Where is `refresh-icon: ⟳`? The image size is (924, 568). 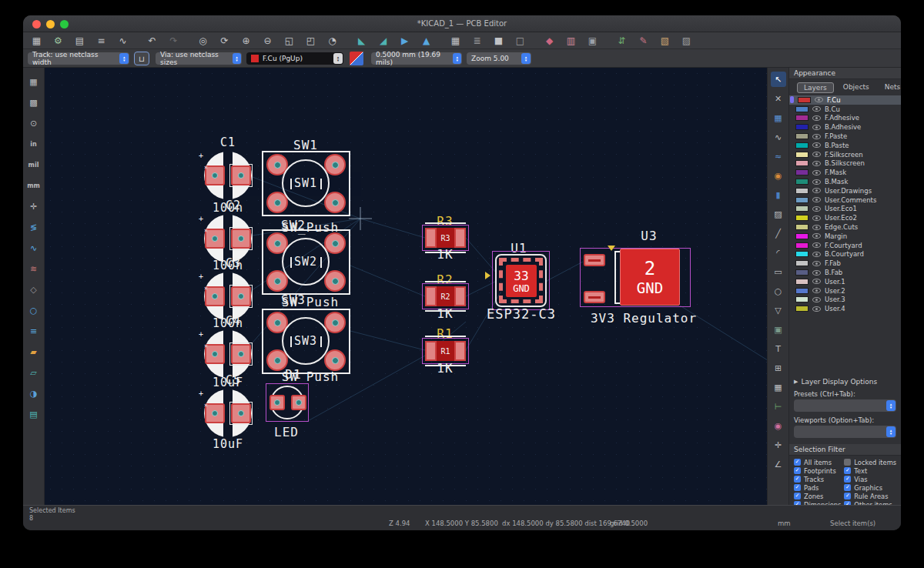
refresh-icon: ⟳ is located at coordinates (225, 41).